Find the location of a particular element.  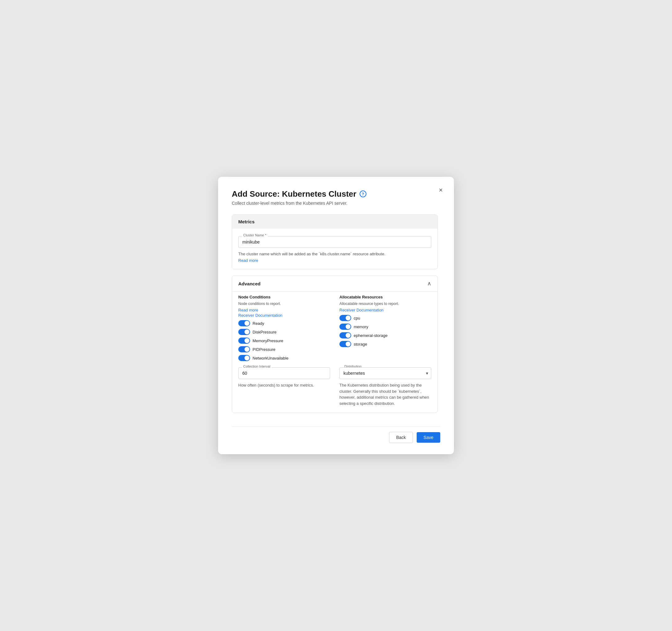

toggle-memory-switch is located at coordinates (345, 326).